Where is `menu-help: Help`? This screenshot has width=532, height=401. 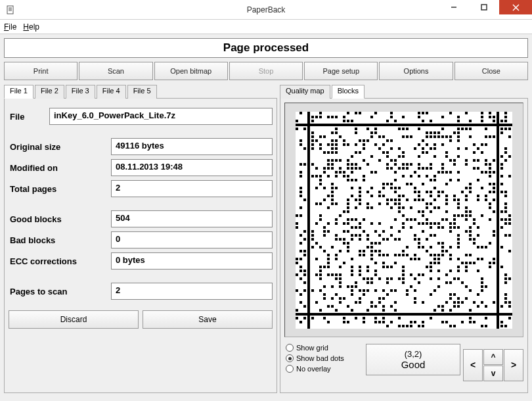
menu-help: Help is located at coordinates (32, 27).